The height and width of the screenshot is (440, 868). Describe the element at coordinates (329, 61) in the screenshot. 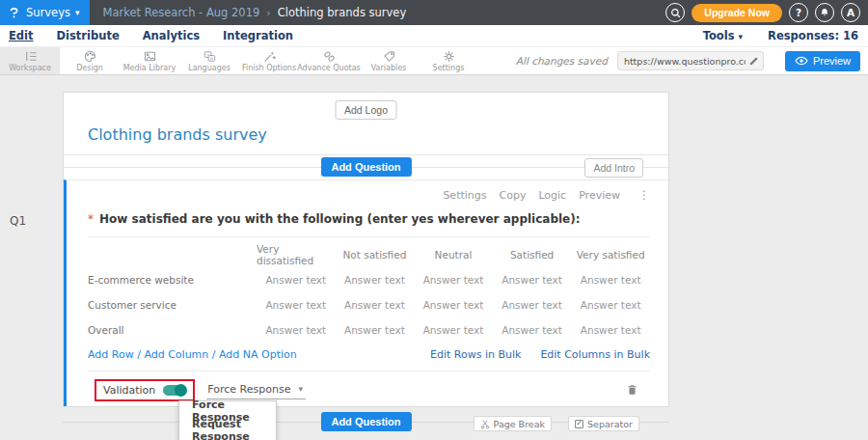

I see `toolbar-item-advance-quotas: Advance Quotas` at that location.